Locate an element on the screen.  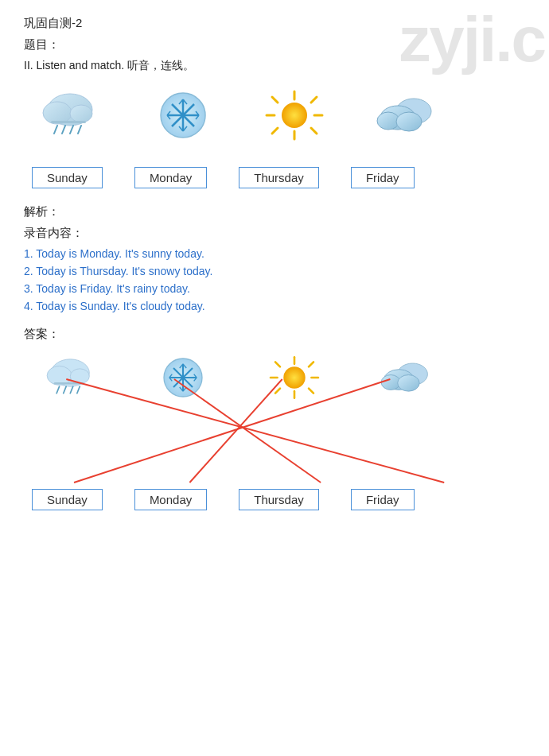
sentence-4: 4. Today is Sunday. It's cloudy today. is located at coordinates (274, 306).